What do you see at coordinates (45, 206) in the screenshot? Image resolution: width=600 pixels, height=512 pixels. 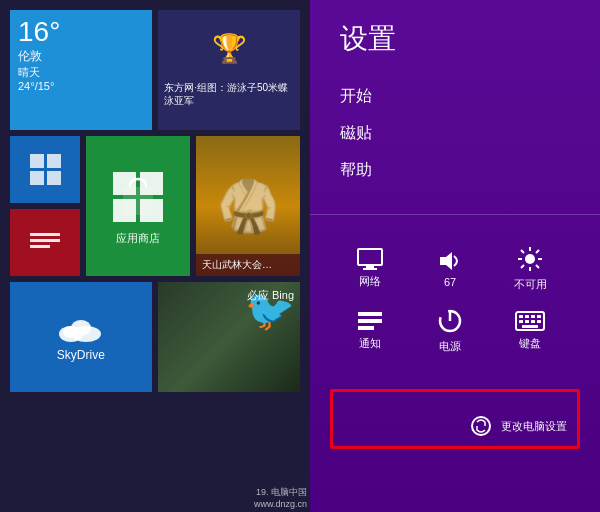 I see `small-col` at bounding box center [45, 206].